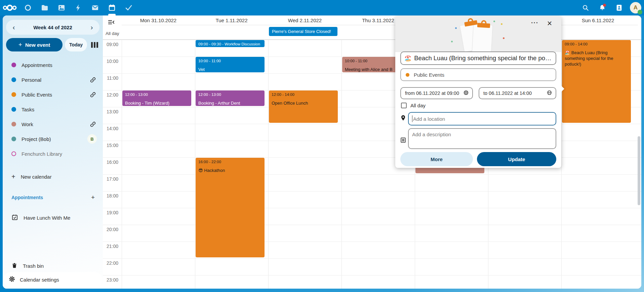 The image size is (644, 292). What do you see at coordinates (230, 98) in the screenshot?
I see `calendar-event: 12:00 - 13:00Booking - Arthur Dent` at bounding box center [230, 98].